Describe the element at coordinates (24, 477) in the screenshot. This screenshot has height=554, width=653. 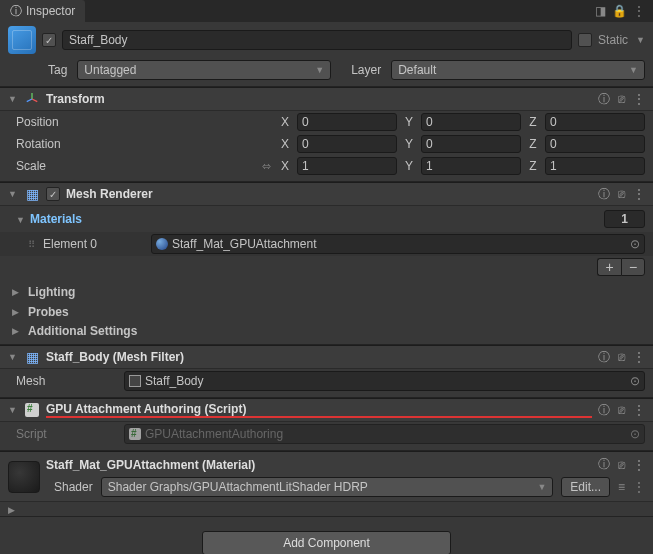
I see `material-preview-icon` at that location.